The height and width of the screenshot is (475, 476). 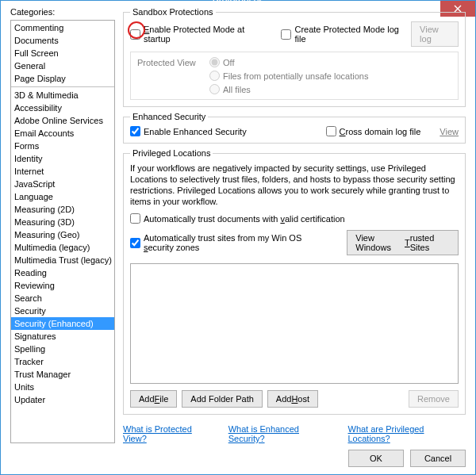 I want to click on category-item: Signatures, so click(x=63, y=336).